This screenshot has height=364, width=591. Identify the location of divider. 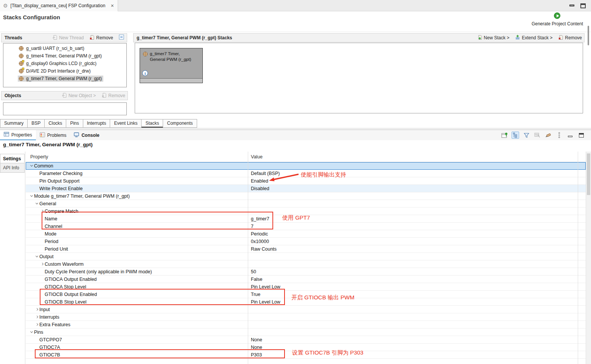
(296, 32).